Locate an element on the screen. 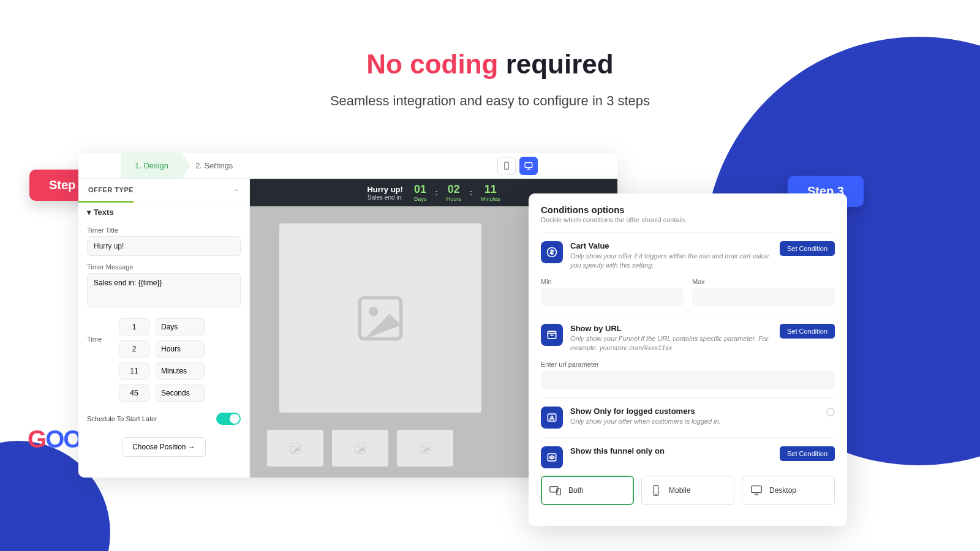  device-mobile-card: Mobile is located at coordinates (688, 490).